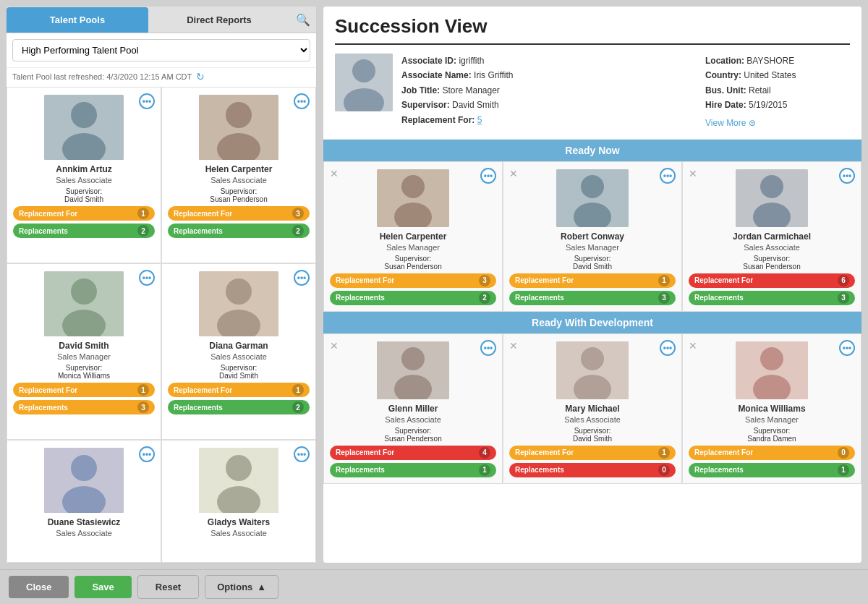 This screenshot has height=604, width=868. Describe the element at coordinates (84, 213) in the screenshot. I see `badge-row-annkim: Replacement For 1` at that location.